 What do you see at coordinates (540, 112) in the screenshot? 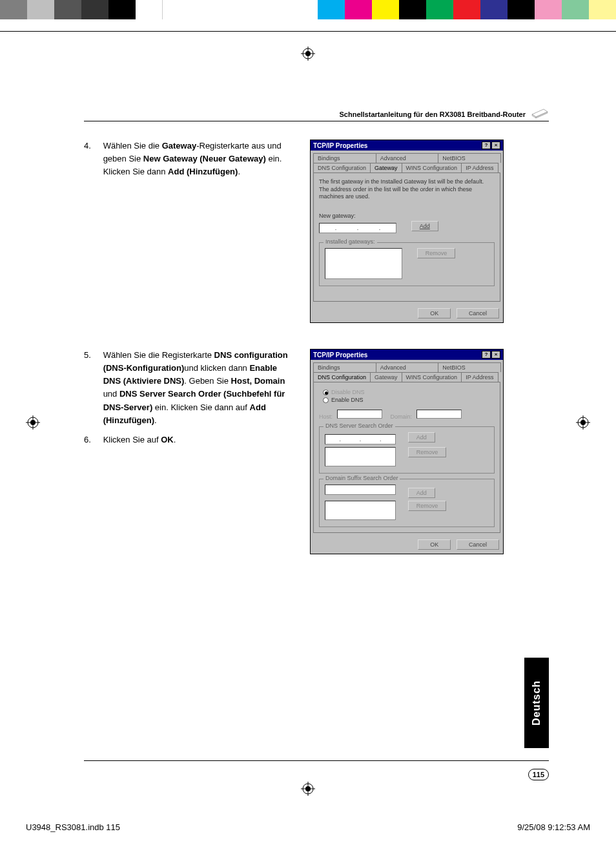
I see `router-icon` at bounding box center [540, 112].